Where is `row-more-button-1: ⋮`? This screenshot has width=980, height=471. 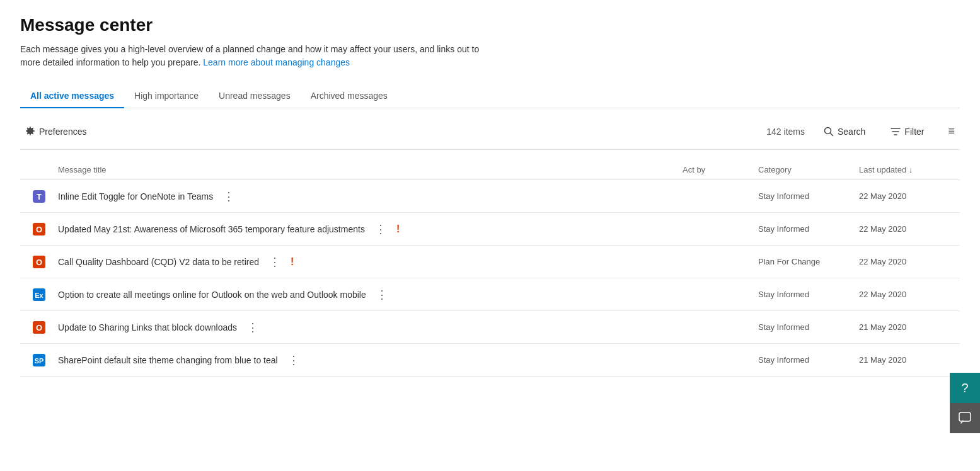 row-more-button-1: ⋮ is located at coordinates (229, 196).